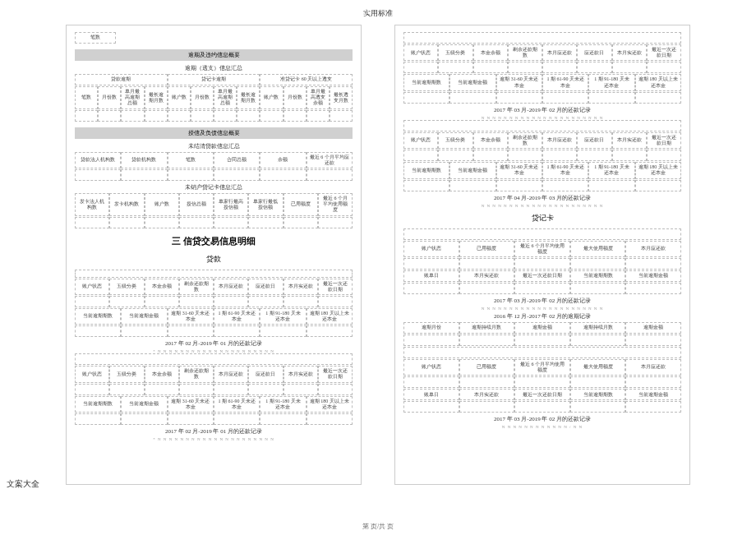 Image resolution: width=756 pixels, height=535 pixels. Describe the element at coordinates (542, 205) in the screenshot. I see `n-row: N N N N N N N N N N N N N N N N N N N N …` at that location.